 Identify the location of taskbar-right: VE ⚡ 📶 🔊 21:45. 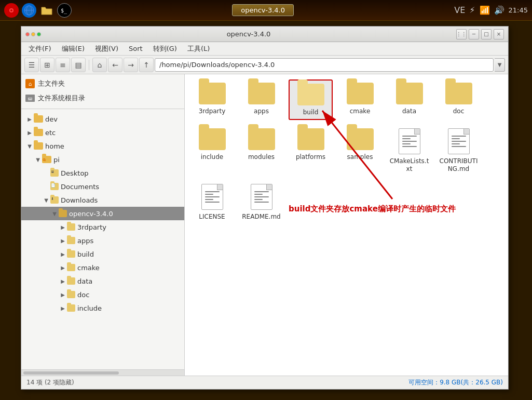
(491, 10).